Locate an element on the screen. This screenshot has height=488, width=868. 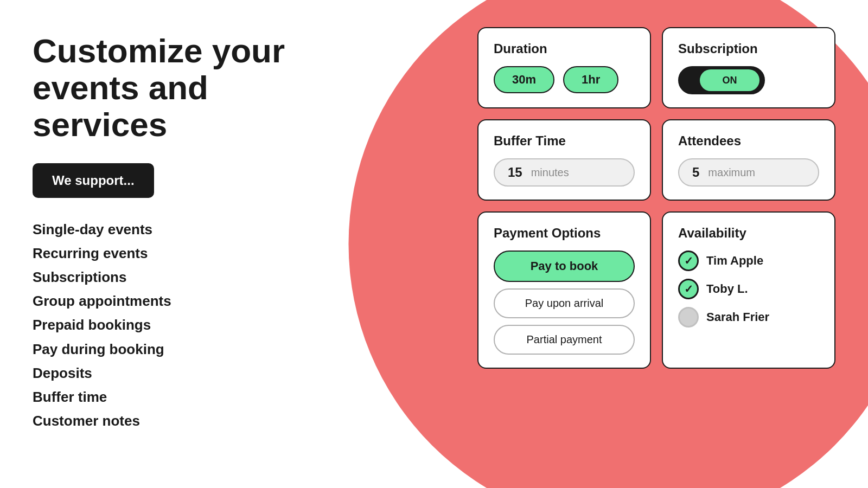
payment-options-title: Payment Options is located at coordinates (564, 233).